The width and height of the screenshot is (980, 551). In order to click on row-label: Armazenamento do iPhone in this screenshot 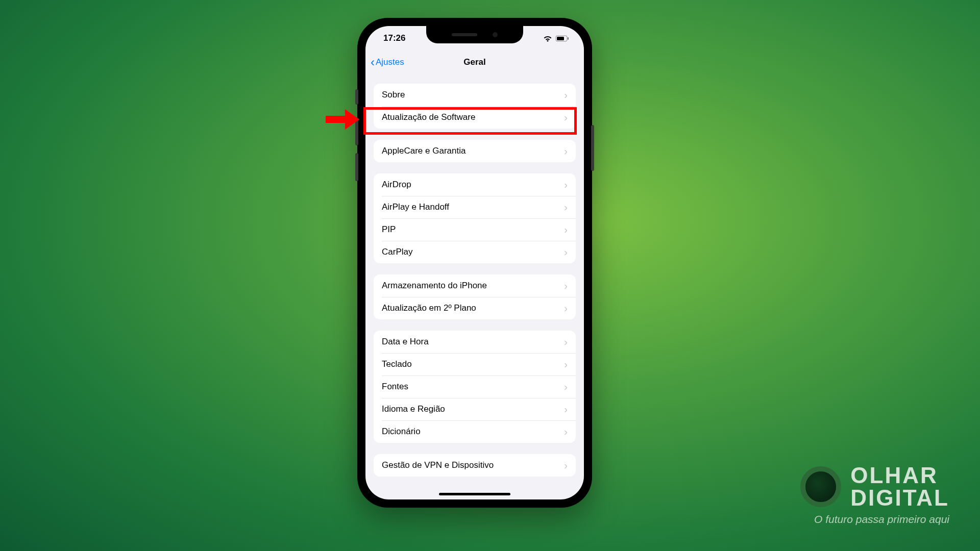, I will do `click(434, 286)`.